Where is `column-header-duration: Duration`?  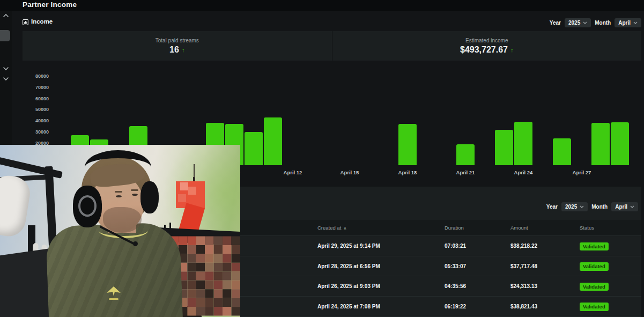 column-header-duration: Duration is located at coordinates (454, 228).